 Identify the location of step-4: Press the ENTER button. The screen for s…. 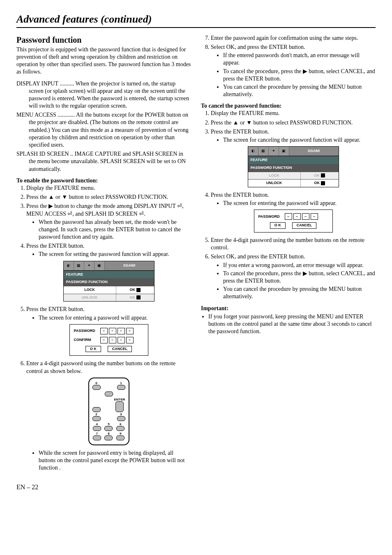
(108, 272).